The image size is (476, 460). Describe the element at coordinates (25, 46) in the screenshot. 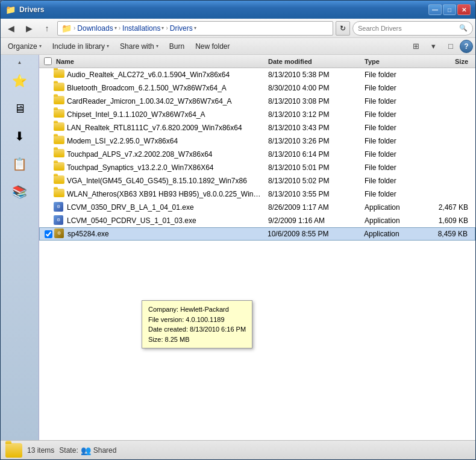

I see `organize-menu: Organize ▾` at that location.